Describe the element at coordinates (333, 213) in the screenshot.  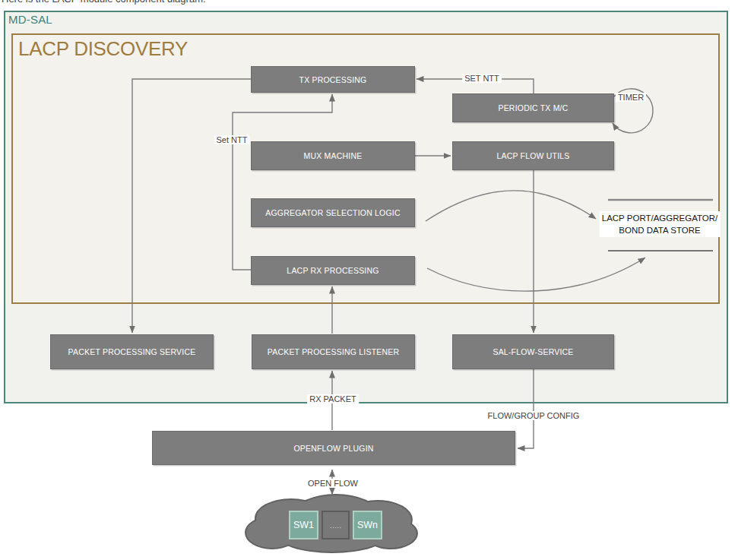
I see `node-aggregator-selection-logic: AGGREGATOR SELECTION LOGIC` at that location.